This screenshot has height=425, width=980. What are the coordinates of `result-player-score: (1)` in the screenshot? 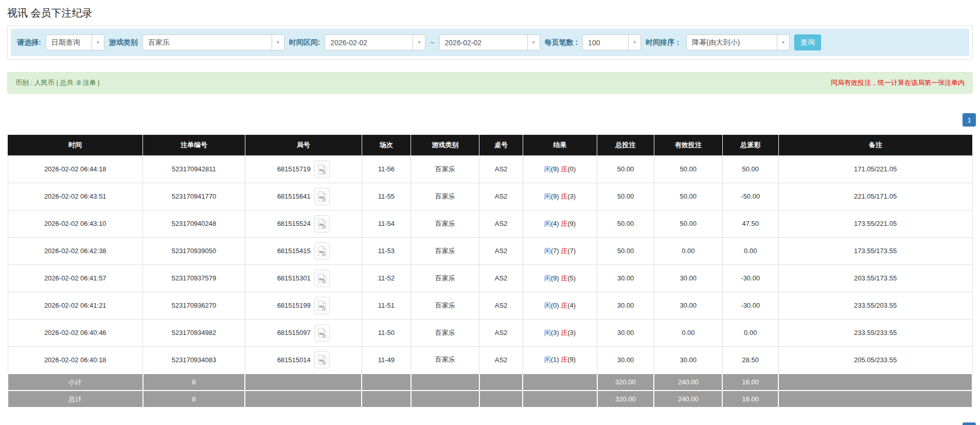 It's located at (555, 359).